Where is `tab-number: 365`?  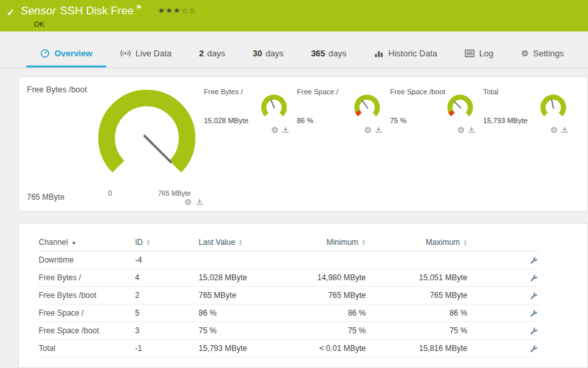
tab-number: 365 is located at coordinates (318, 54).